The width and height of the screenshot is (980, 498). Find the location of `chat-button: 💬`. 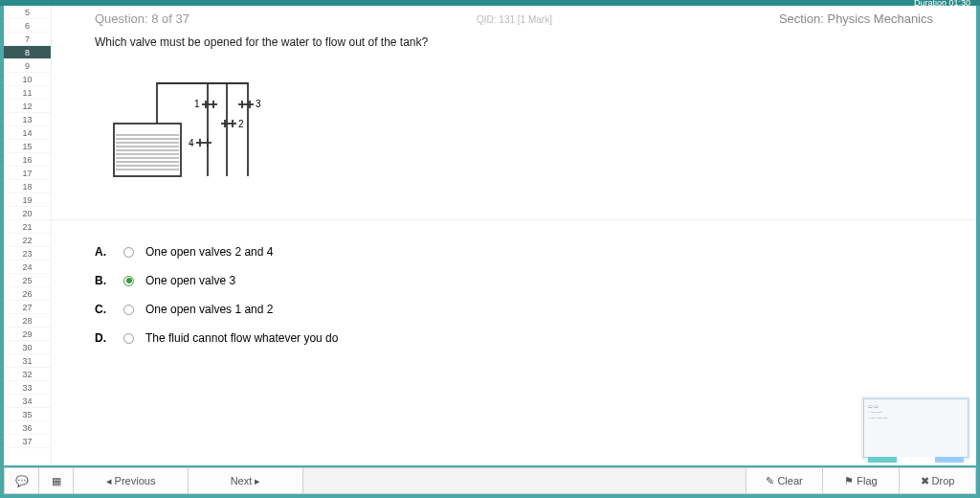

chat-button: 💬 is located at coordinates (22, 481).